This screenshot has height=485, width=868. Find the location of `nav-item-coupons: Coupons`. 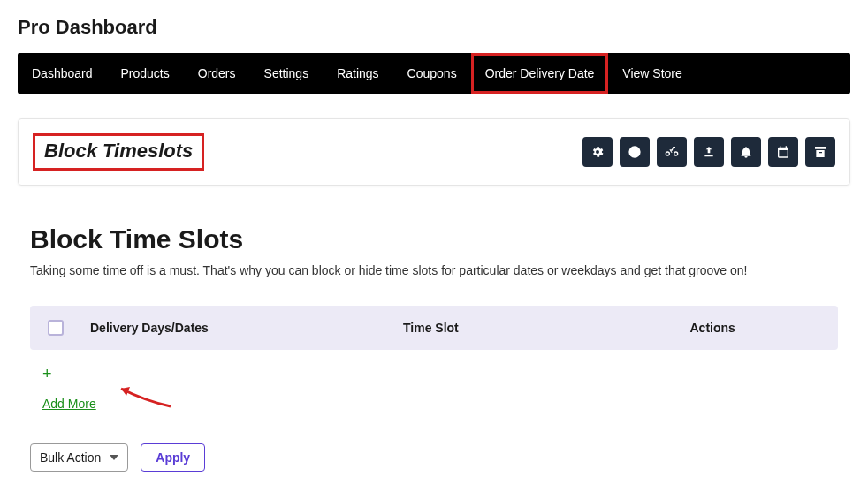

nav-item-coupons: Coupons is located at coordinates (432, 73).